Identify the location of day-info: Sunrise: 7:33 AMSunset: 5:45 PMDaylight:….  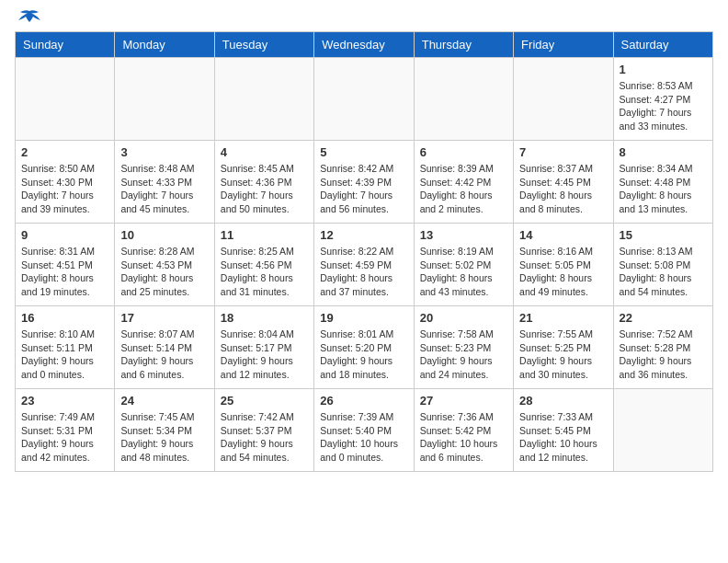
(563, 438).